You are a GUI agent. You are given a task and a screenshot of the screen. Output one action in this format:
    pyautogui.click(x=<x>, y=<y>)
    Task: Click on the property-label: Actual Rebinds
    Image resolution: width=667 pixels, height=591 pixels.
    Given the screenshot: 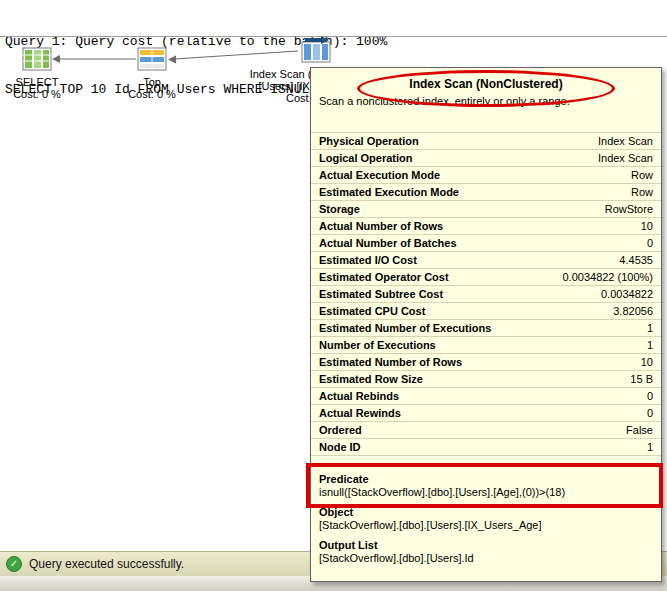 What is the action you would take?
    pyautogui.click(x=359, y=396)
    